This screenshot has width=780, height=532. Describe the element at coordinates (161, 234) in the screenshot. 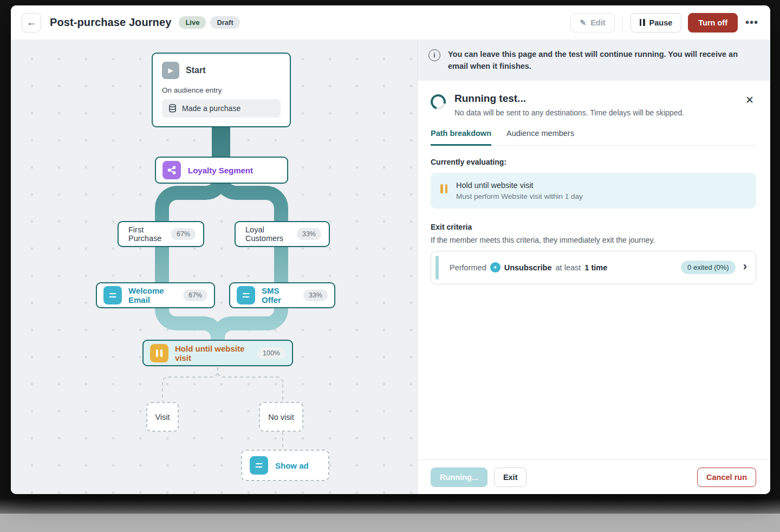

I see `node-first-purchase: First Purchase 67%` at that location.